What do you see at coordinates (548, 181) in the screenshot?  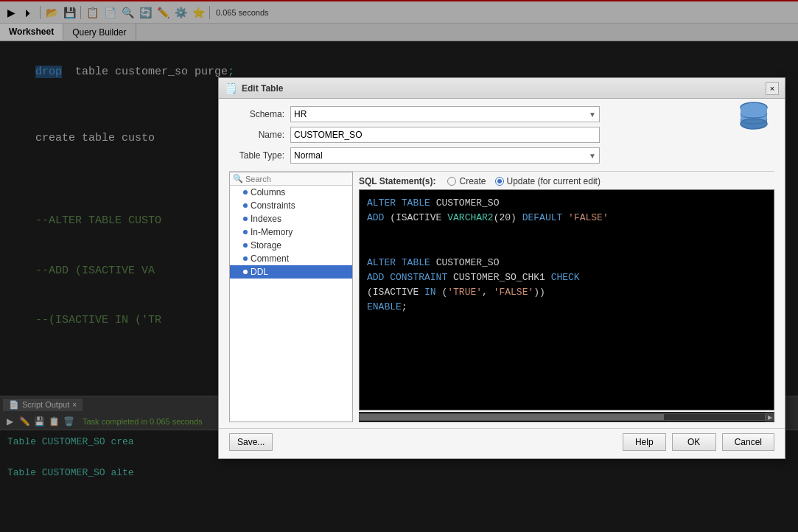 I see `radio-update: Update (for current edit)` at bounding box center [548, 181].